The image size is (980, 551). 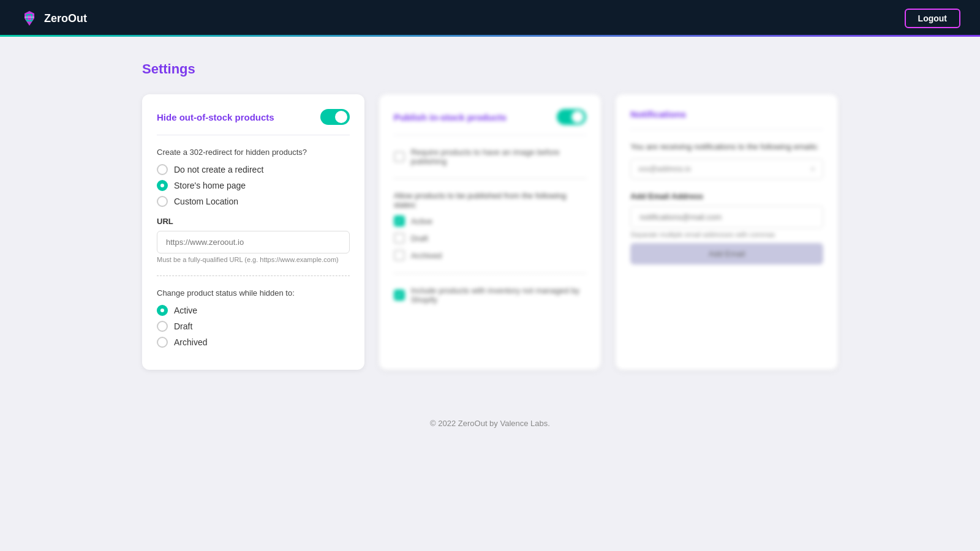 What do you see at coordinates (490, 273) in the screenshot?
I see `card2-divider2` at bounding box center [490, 273].